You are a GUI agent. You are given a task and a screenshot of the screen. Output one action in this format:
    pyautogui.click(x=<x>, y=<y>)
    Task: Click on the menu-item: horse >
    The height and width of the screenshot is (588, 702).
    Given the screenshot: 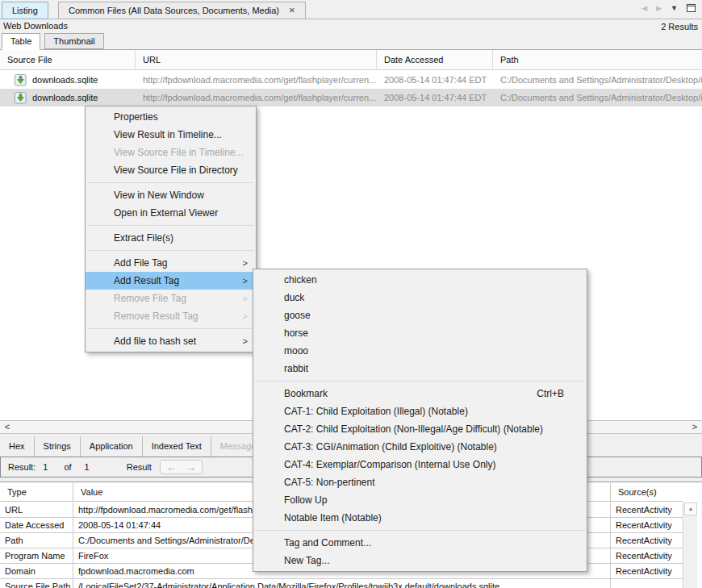 What is the action you would take?
    pyautogui.click(x=420, y=333)
    